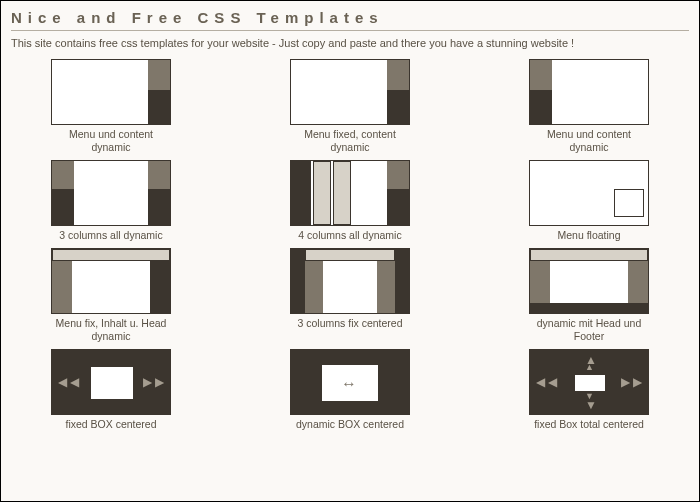 Image resolution: width=700 pixels, height=502 pixels. What do you see at coordinates (350, 390) in the screenshot?
I see `grid-row: ◀ ◀ ▶ ▶ fixed BOX centered ↔ dynamic BOX…` at bounding box center [350, 390].